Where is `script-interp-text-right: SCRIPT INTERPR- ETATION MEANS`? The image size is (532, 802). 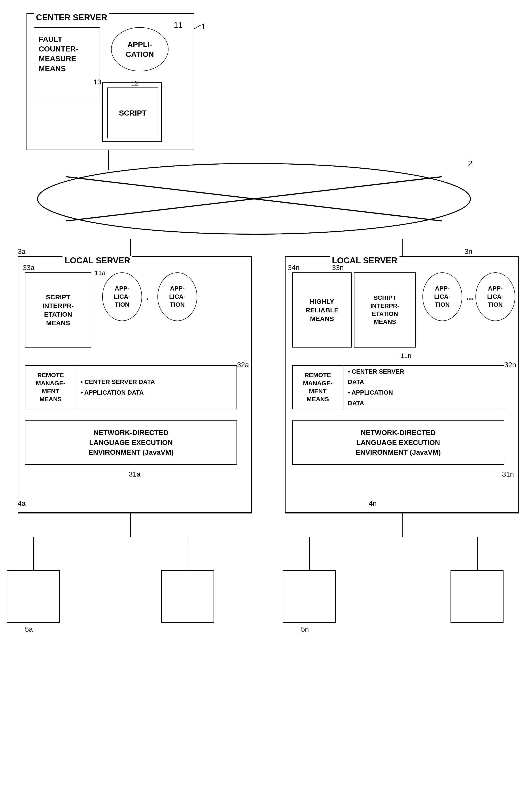
script-interp-text-right: SCRIPT INTERPR- ETATION MEANS is located at coordinates (385, 310).